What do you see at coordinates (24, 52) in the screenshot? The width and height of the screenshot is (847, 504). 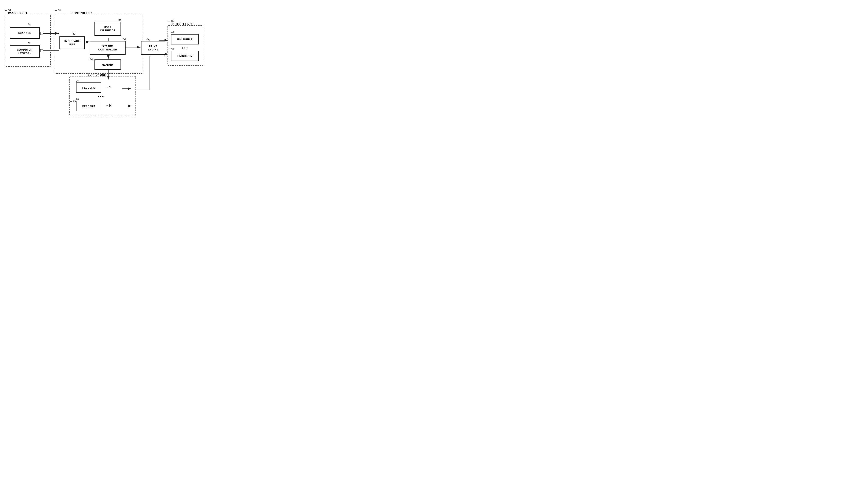 I see `computer-network-box: COMPUTERNETWORK` at bounding box center [24, 52].